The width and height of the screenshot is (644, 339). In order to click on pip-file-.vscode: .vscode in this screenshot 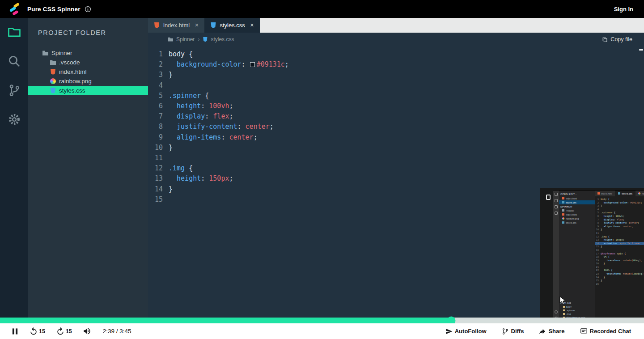, I will do `click(577, 210)`.